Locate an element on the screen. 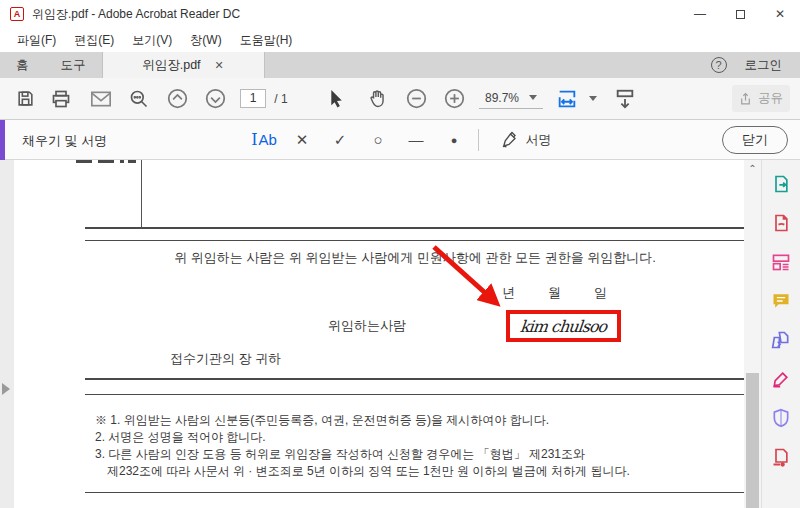 The width and height of the screenshot is (800, 508). sidebar-create-pdf is located at coordinates (780, 223).